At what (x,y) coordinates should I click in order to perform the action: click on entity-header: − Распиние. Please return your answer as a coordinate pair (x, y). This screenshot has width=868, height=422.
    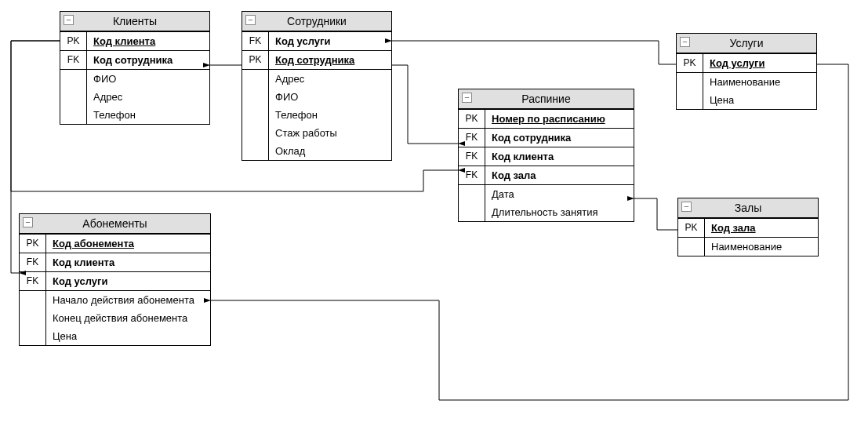
    Looking at the image, I should click on (546, 99).